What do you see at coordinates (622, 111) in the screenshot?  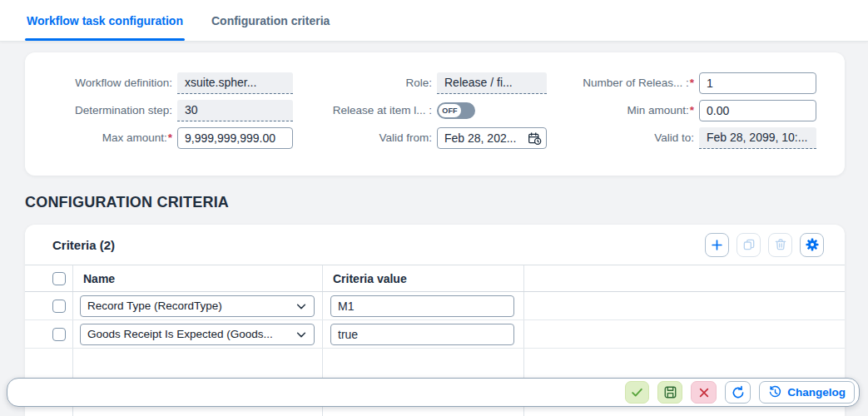 I see `min-amount-label: Min amount:*` at bounding box center [622, 111].